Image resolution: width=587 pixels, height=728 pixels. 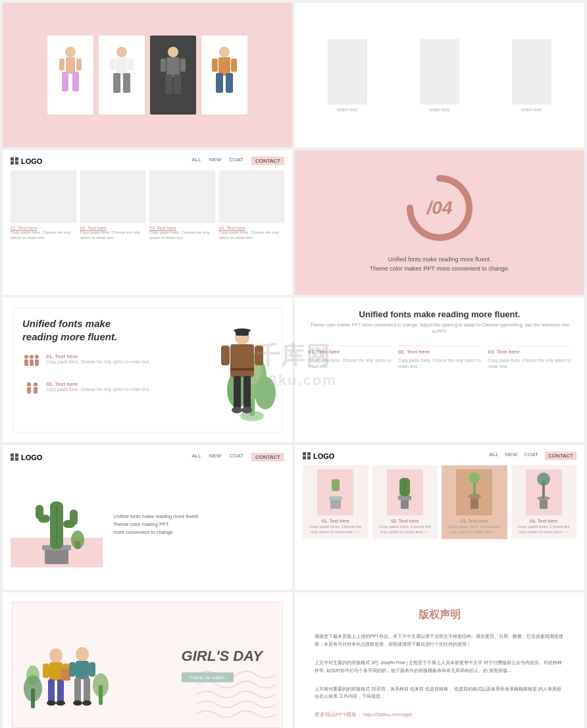 I want to click on slide4-text: Unified fonts make reading more fluent. …, so click(x=440, y=265).